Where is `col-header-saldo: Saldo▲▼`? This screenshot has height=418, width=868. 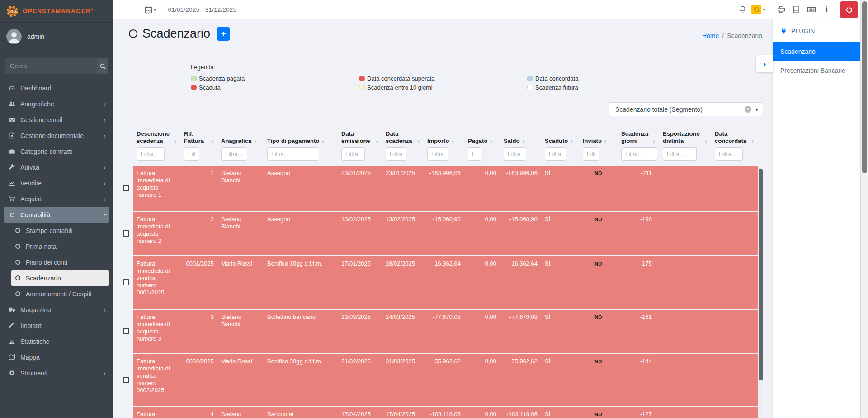
col-header-saldo: Saldo▲▼ is located at coordinates (521, 138).